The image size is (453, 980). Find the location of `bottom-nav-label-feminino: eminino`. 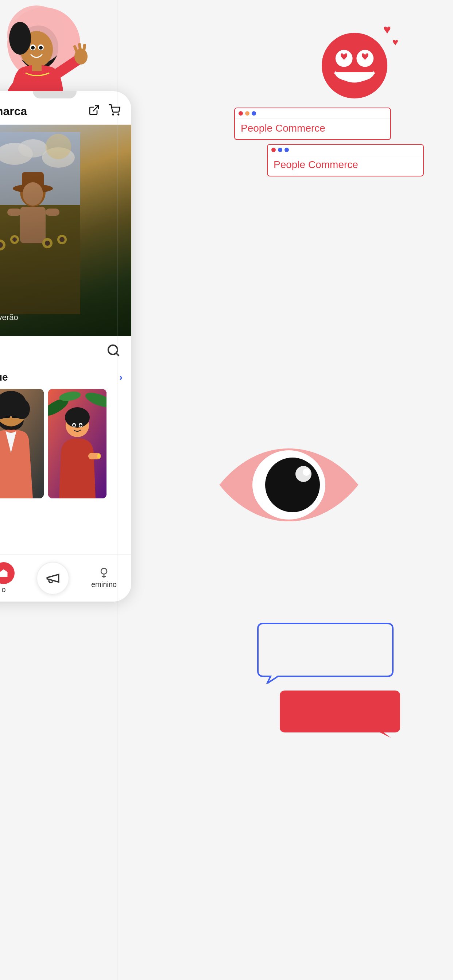

bottom-nav-label-feminino: eminino is located at coordinates (104, 585).